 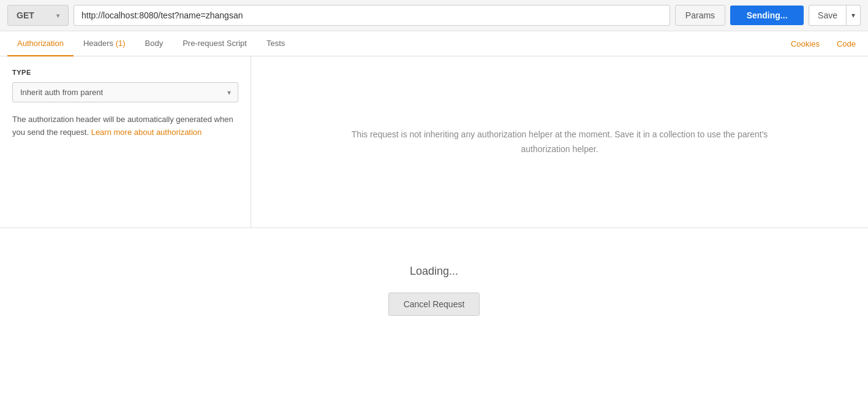 I want to click on url-input, so click(x=372, y=15).